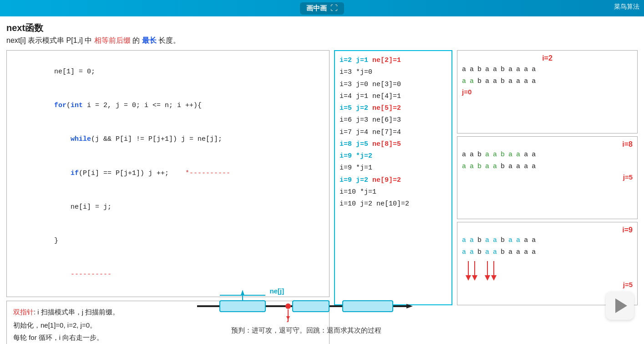 The width and height of the screenshot is (644, 344). Describe the element at coordinates (317, 8) in the screenshot. I see `top-bar-label: 画中画` at that location.